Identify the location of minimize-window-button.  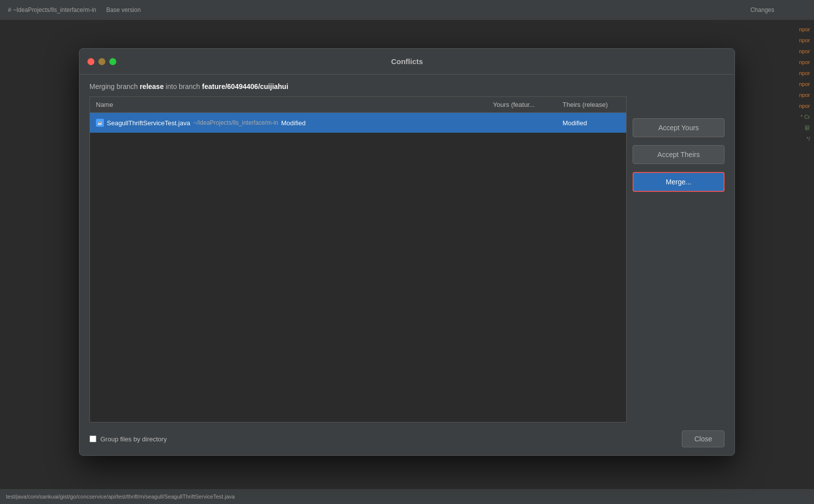
(102, 62).